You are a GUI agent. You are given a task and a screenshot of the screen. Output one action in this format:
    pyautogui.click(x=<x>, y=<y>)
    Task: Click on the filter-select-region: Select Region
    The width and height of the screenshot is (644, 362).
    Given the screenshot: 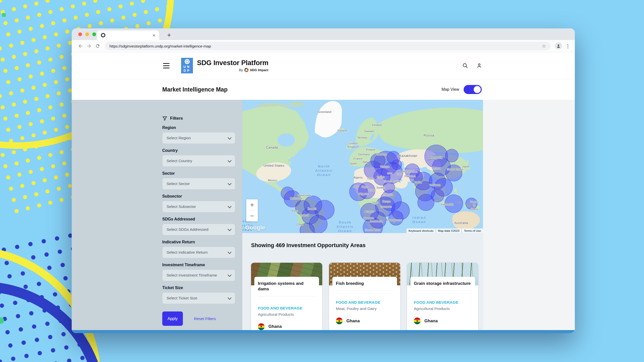 What is the action you would take?
    pyautogui.click(x=199, y=138)
    